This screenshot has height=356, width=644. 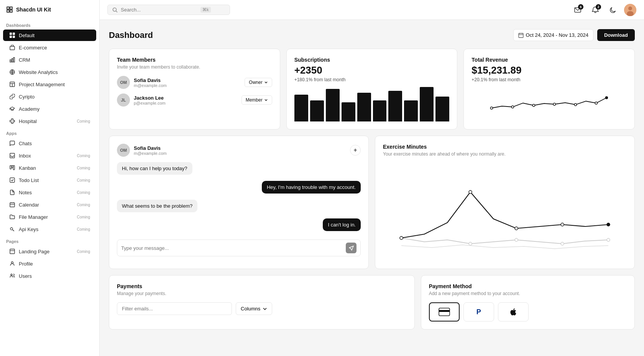 I want to click on avatar, so click(x=630, y=10).